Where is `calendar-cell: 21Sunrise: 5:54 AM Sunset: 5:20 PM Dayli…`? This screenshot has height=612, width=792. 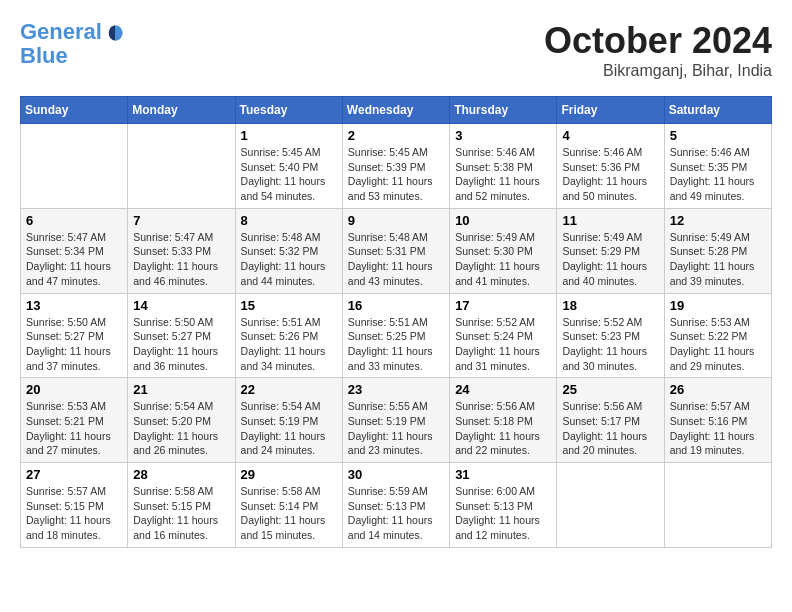 calendar-cell: 21Sunrise: 5:54 AM Sunset: 5:20 PM Dayli… is located at coordinates (182, 420).